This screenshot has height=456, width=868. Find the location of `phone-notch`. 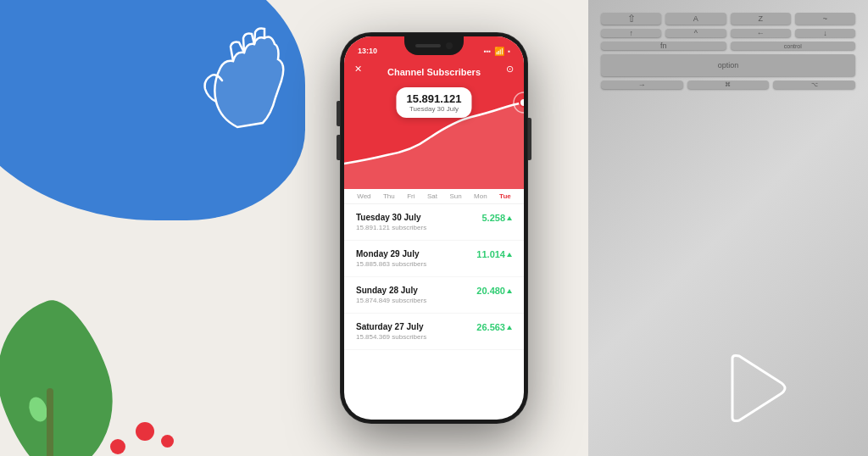

phone-notch is located at coordinates (434, 46).